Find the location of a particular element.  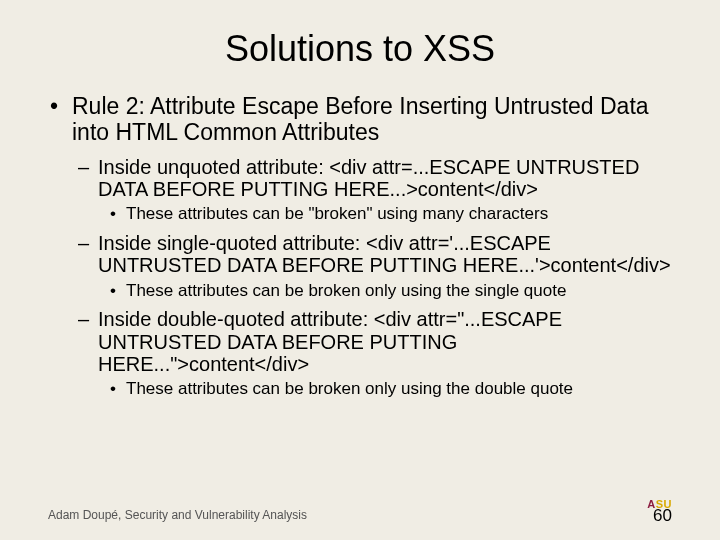

bullet-level1: Rule 2: Attribute Escape Before Insertin… is located at coordinates (360, 120).